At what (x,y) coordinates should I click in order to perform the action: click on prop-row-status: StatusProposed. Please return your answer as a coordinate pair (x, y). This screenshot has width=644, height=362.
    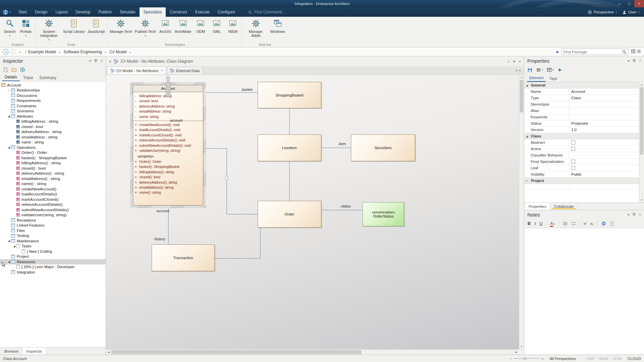
    Looking at the image, I should click on (582, 123).